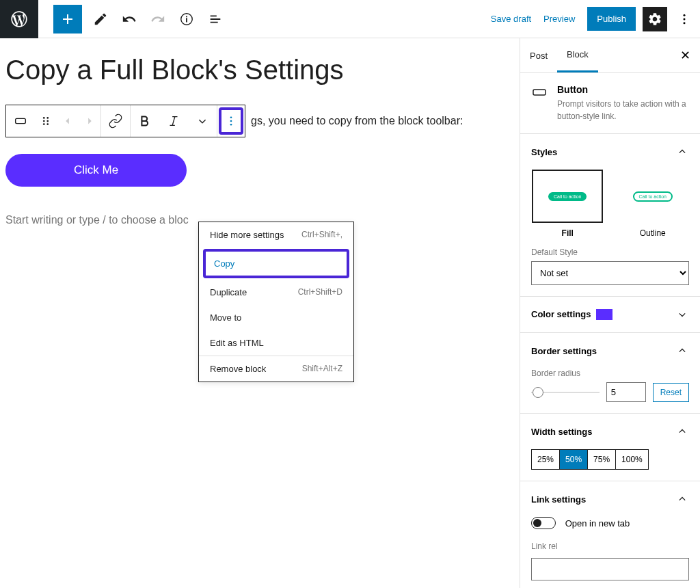 This screenshot has width=700, height=588. Describe the element at coordinates (68, 121) in the screenshot. I see `move-left-button` at that location.